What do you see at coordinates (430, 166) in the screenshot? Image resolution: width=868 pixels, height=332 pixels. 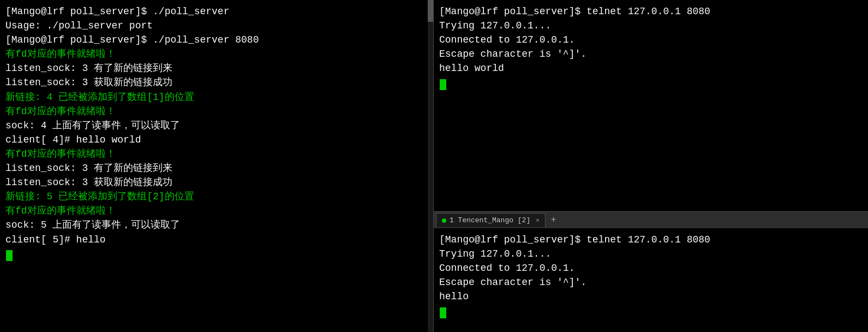 I see `left-scrollbar` at bounding box center [430, 166].